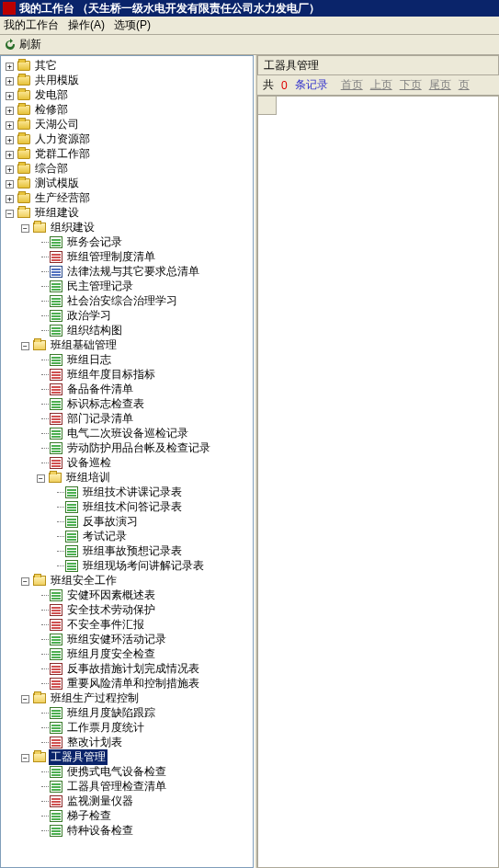  What do you see at coordinates (128, 345) in the screenshot?
I see `tree-node: −班组基础管理` at bounding box center [128, 345].